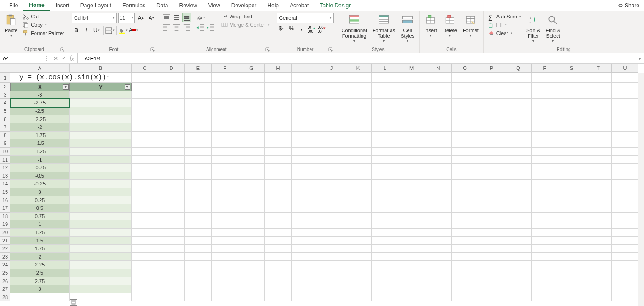 This screenshot has height=306, width=644. What do you see at coordinates (252, 127) in the screenshot?
I see `cell-G7` at bounding box center [252, 127].